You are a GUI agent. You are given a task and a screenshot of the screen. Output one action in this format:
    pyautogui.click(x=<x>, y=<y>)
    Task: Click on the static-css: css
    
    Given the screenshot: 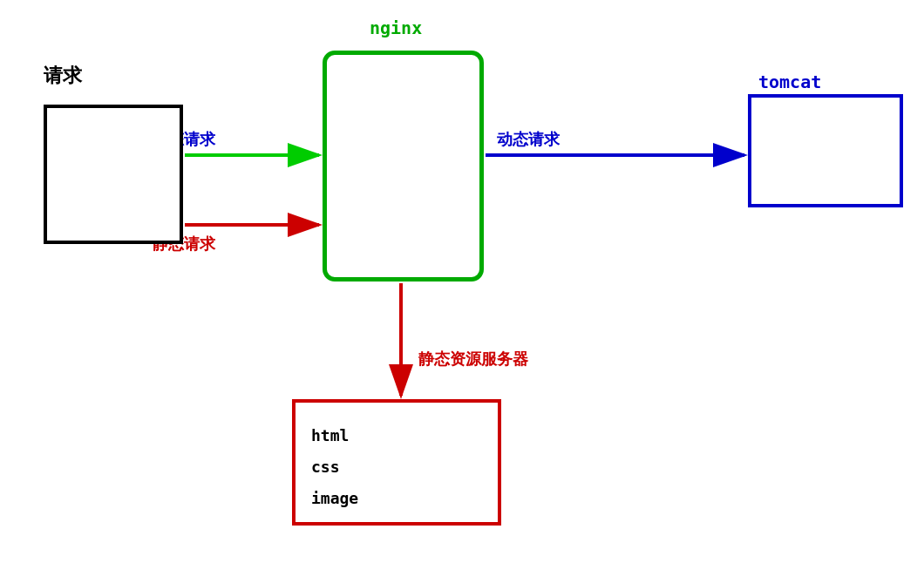 What is the action you would take?
    pyautogui.click(x=397, y=467)
    